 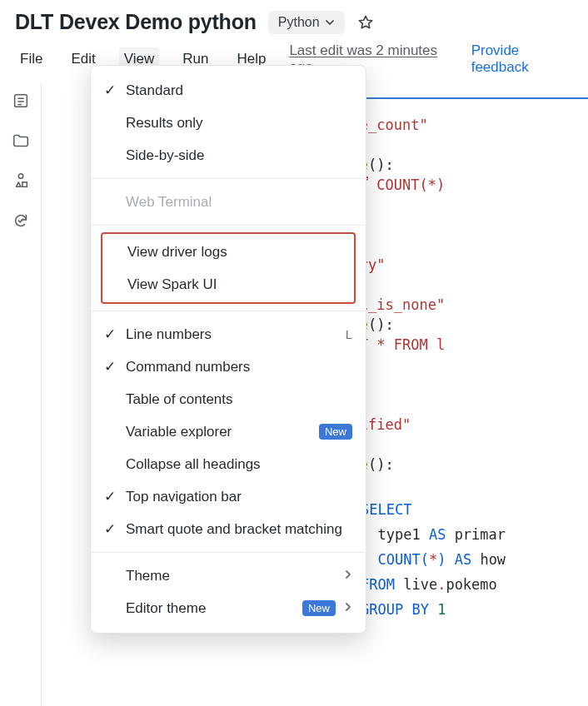 I want to click on refresh-icon, so click(x=21, y=222).